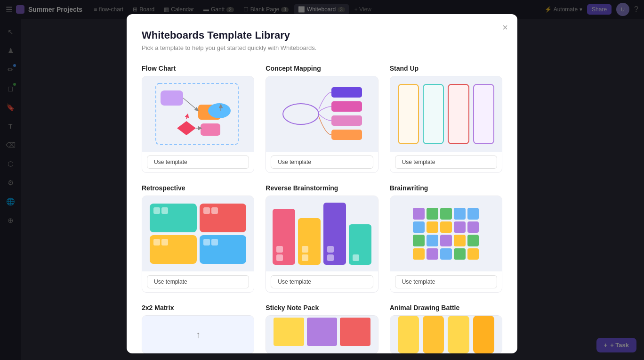 This screenshot has height=360, width=644. Describe the element at coordinates (322, 68) in the screenshot. I see `concept-mapping-title: Concept Mapping` at that location.